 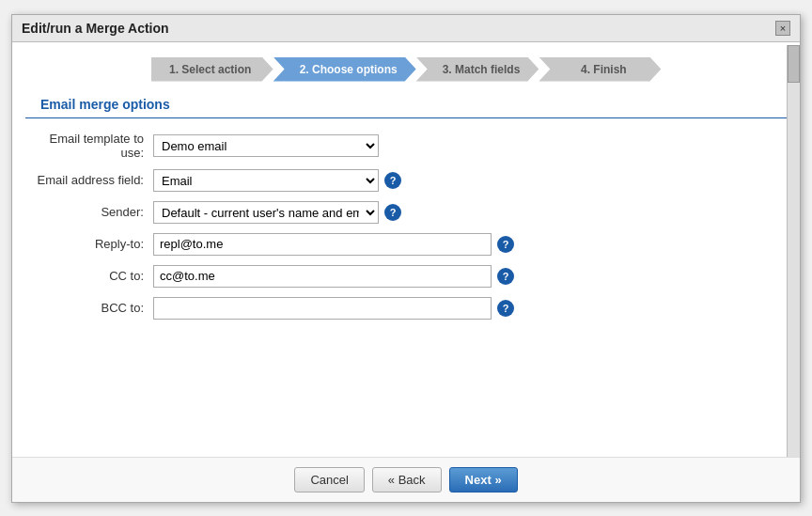 What do you see at coordinates (345, 70) in the screenshot?
I see `step-2: 2. Choose options` at bounding box center [345, 70].